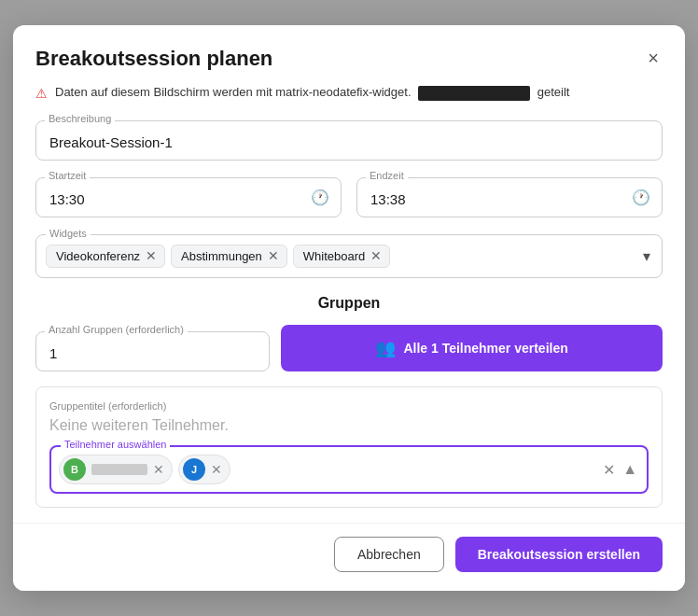 The image size is (698, 616). I want to click on endzeit-field: Endzeit 🕐, so click(510, 198).